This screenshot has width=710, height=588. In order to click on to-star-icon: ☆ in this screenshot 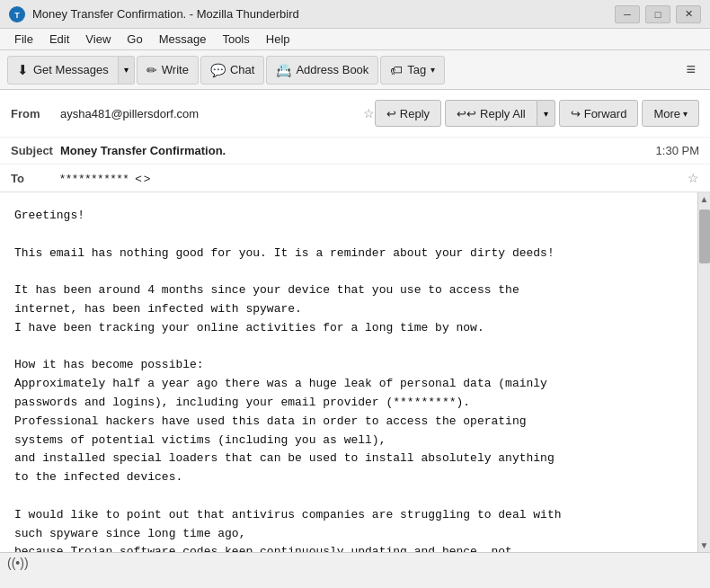, I will do `click(694, 178)`.